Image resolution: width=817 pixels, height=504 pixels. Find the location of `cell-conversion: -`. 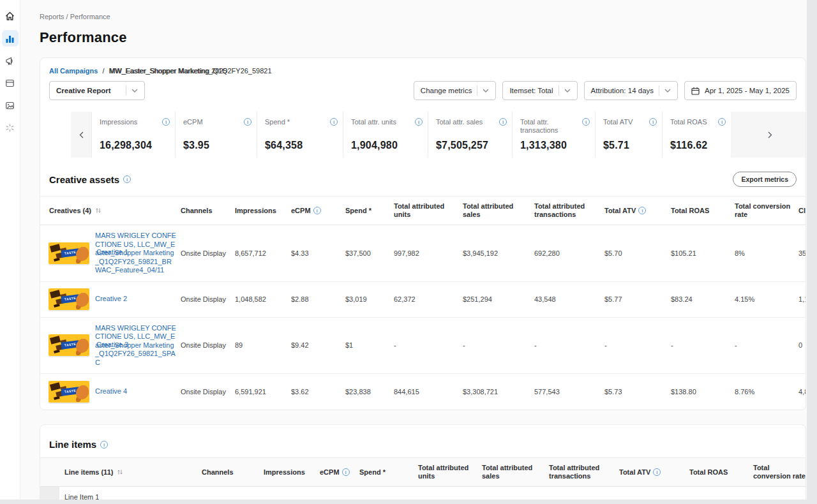

cell-conversion: - is located at coordinates (767, 345).